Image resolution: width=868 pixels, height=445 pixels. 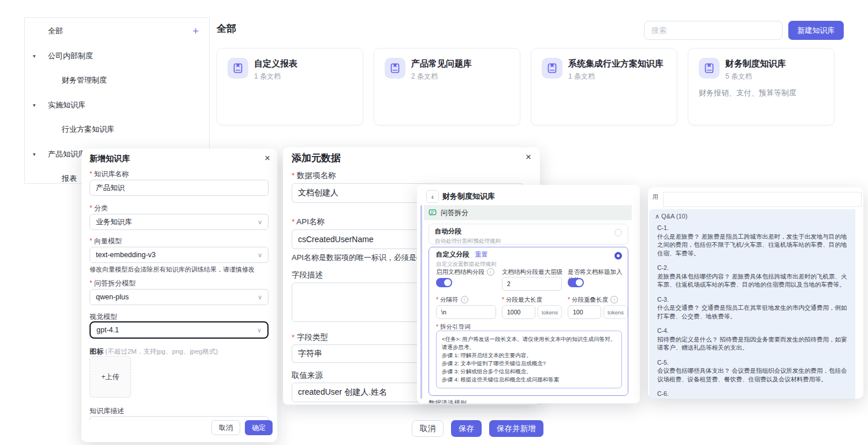 I want to click on kb-card-title: 系统集成行业方案知识库, so click(x=616, y=64).